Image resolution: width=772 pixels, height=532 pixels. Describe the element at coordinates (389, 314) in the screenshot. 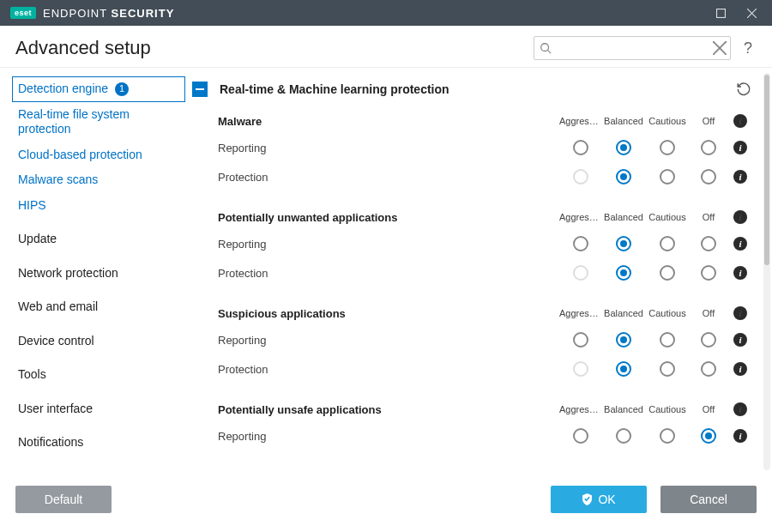

I see `group-title: Suspicious applications` at that location.